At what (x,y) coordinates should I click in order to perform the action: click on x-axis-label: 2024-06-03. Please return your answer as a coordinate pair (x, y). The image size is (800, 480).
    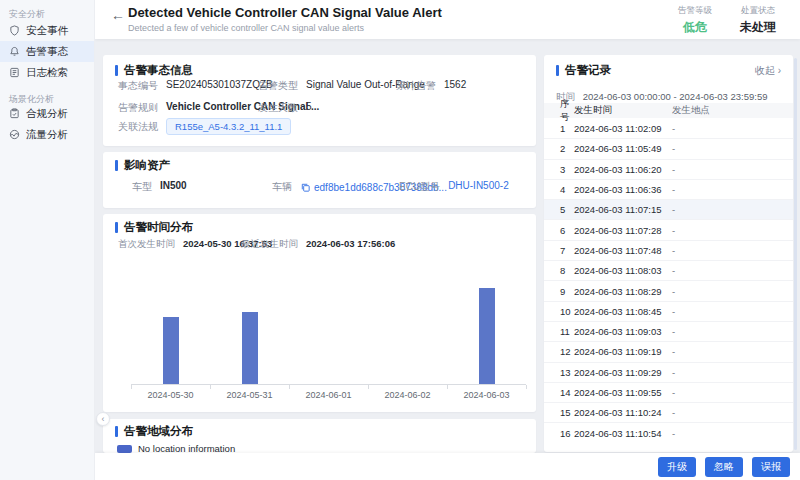
    Looking at the image, I should click on (486, 392).